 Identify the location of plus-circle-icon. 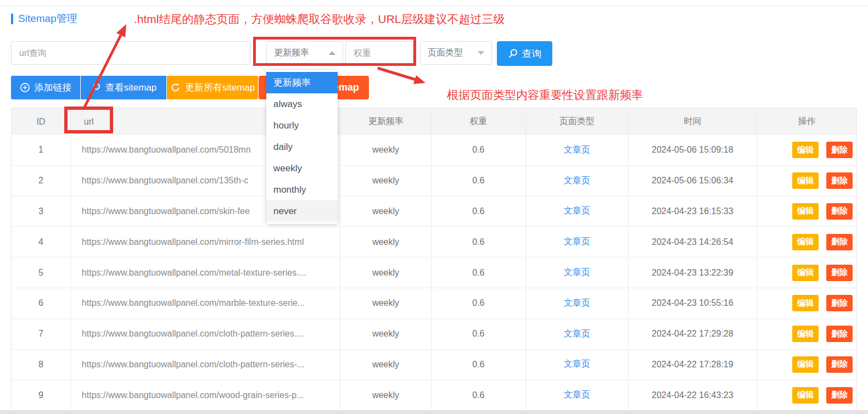
(25, 88).